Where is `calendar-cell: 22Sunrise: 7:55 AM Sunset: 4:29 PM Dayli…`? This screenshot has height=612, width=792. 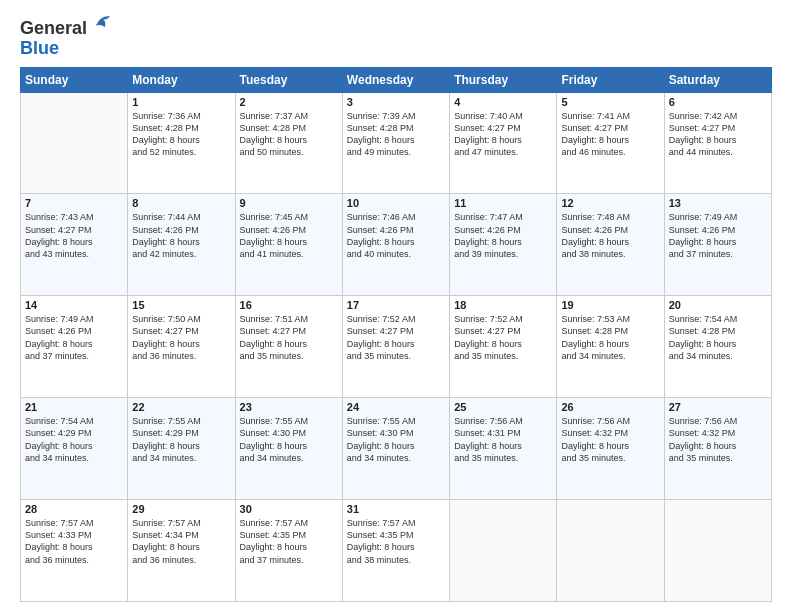
calendar-cell: 22Sunrise: 7:55 AM Sunset: 4:29 PM Dayli… is located at coordinates (182, 449).